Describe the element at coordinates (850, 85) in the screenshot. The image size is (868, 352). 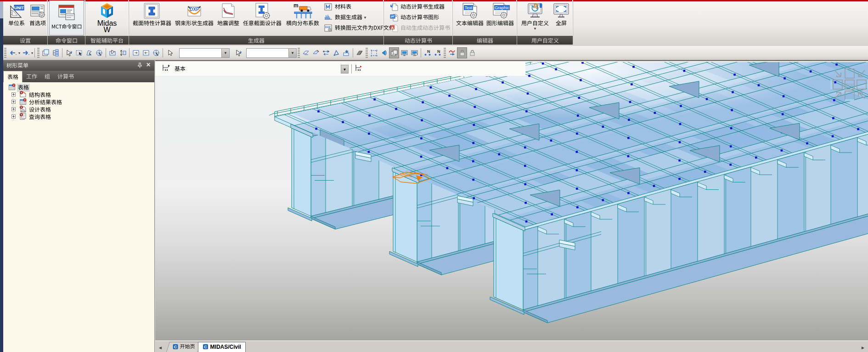
I see `svg-text: TOP` at that location.